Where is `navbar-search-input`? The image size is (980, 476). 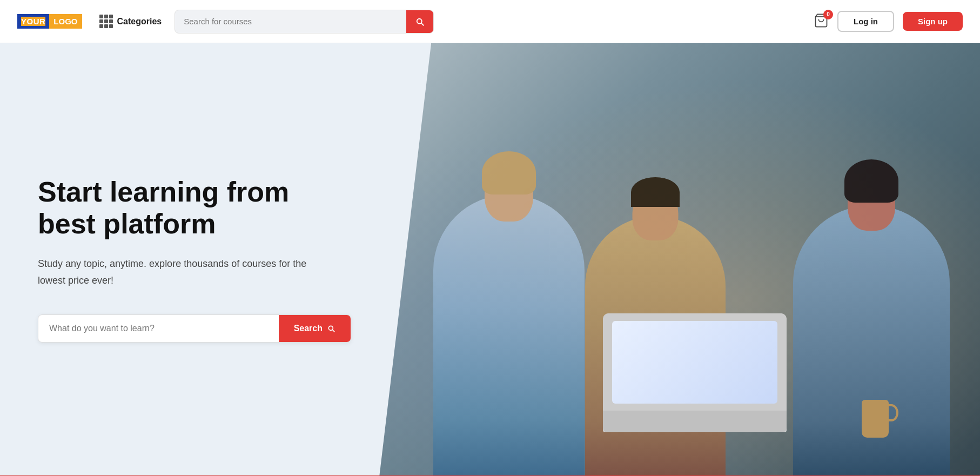
navbar-search-input is located at coordinates (291, 22).